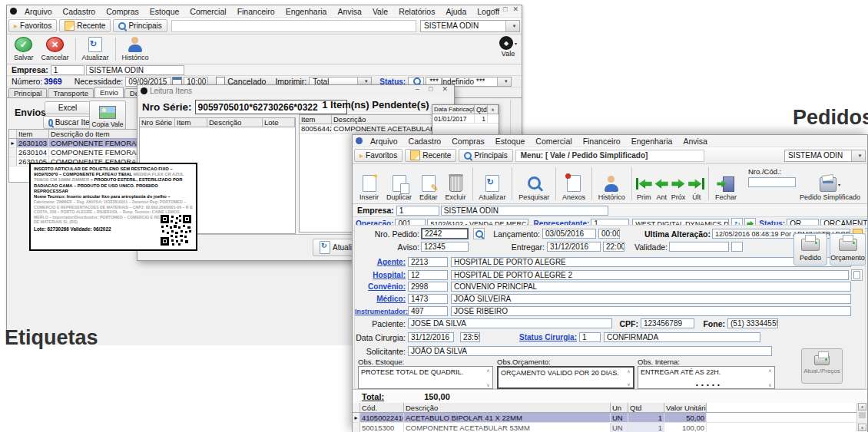 The height and width of the screenshot is (432, 868). Describe the element at coordinates (651, 262) in the screenshot. I see `agente-name-input: HOSPITAL DE PORTO ALEGRE` at that location.